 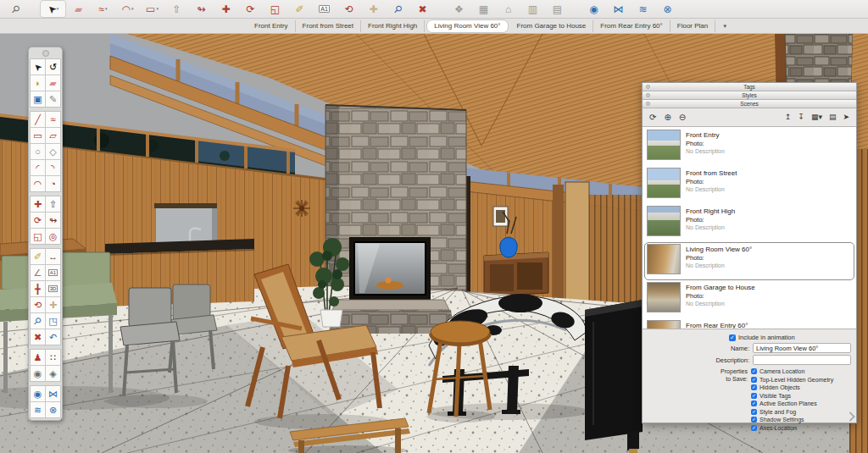 I want to click on panel-icon-1: ▥, so click(x=532, y=8).